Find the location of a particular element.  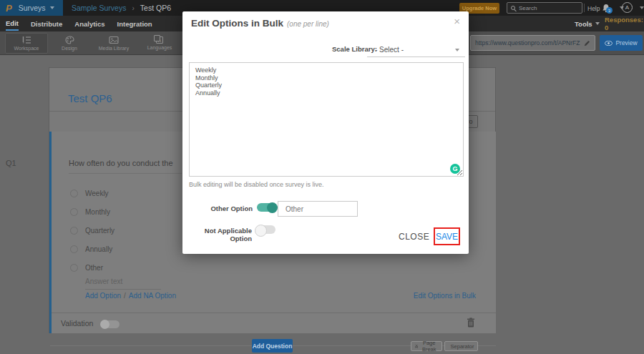

tools-label: Tools is located at coordinates (584, 24).